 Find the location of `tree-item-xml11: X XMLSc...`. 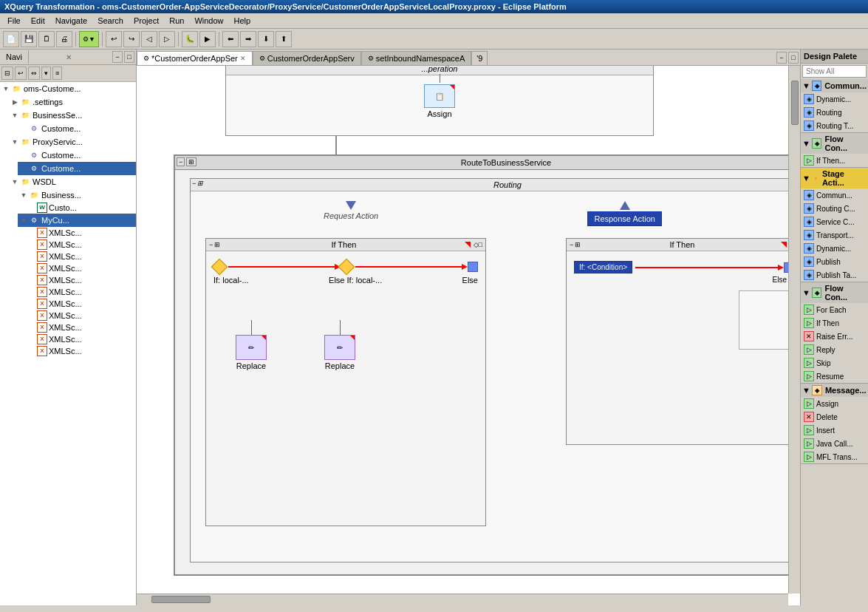

tree-item-xml11: X XMLSc... is located at coordinates (81, 351).